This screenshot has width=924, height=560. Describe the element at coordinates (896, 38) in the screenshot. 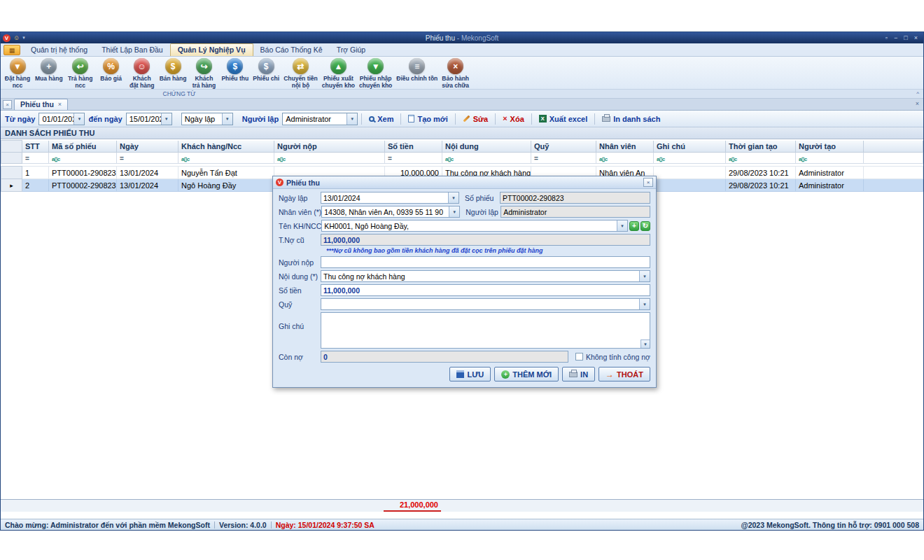

I see `minimize-button: −` at that location.